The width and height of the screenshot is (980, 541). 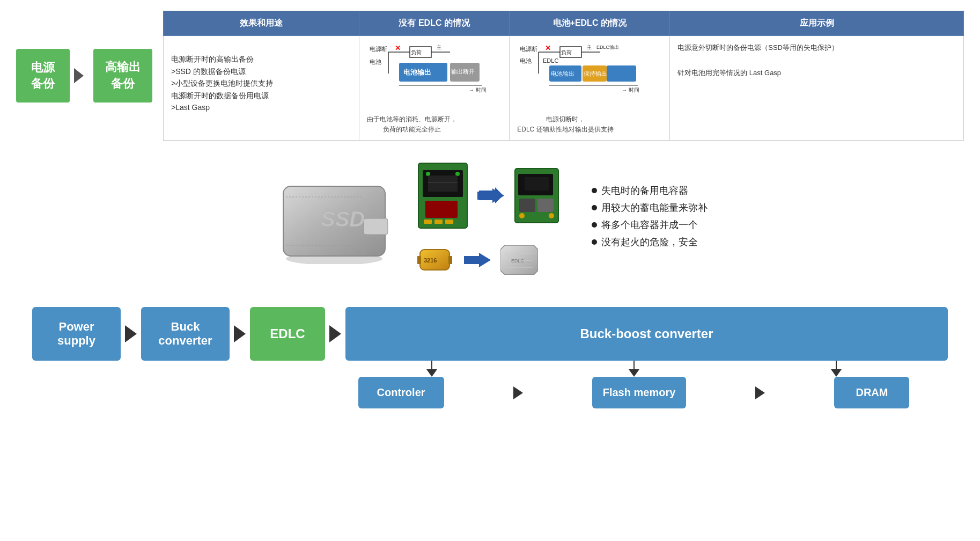 What do you see at coordinates (590, 24) in the screenshot?
I see `table-header-with-edlc: 电池+EDLC 的情况` at bounding box center [590, 24].